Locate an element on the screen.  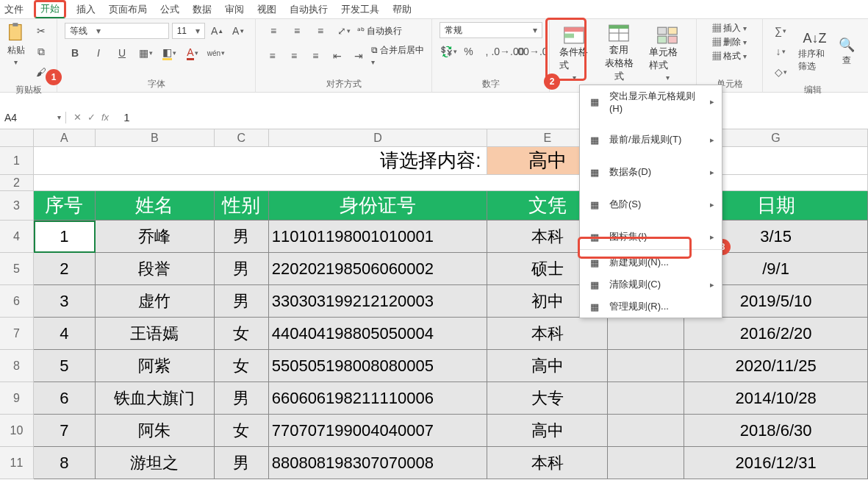
align-bottom-icon: ≡ is located at coordinates (320, 31).